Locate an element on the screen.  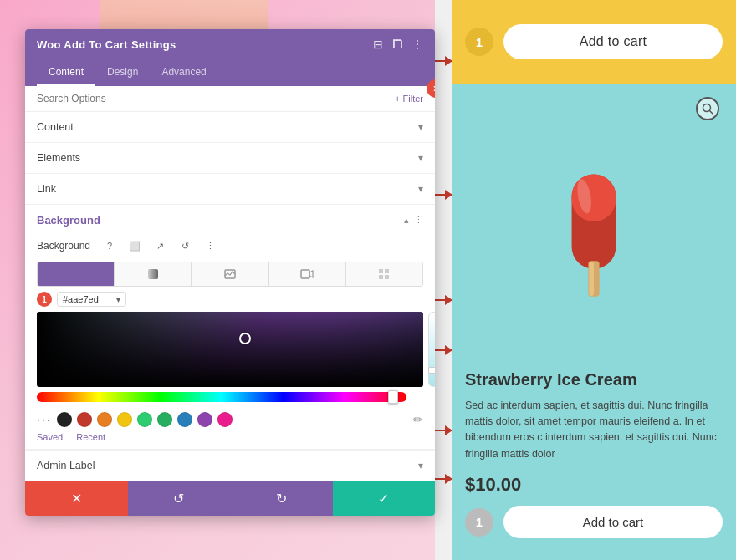
section-content-label: Content is located at coordinates (55, 127).